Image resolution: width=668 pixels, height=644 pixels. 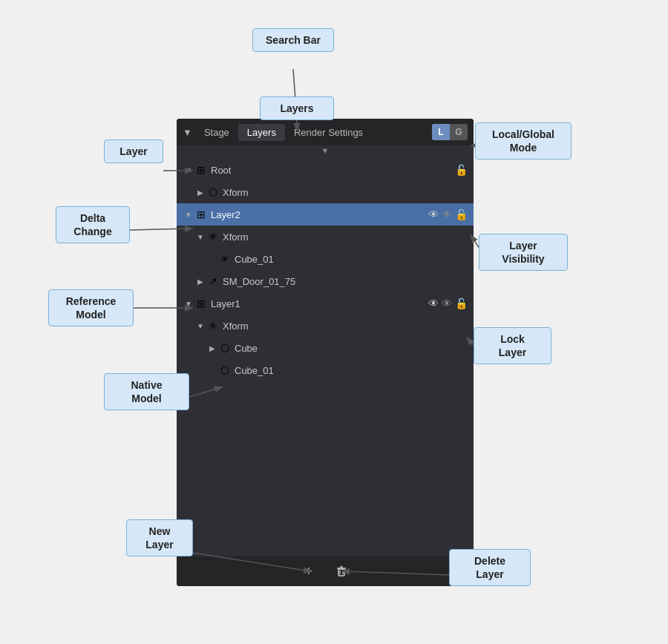 I want to click on reference-model-callout: Reference Model, so click(x=91, y=308).